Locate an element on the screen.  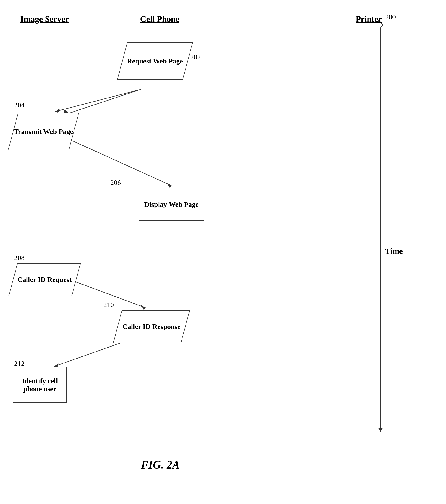
display-web-page-label: Display Web Page is located at coordinates (171, 204).